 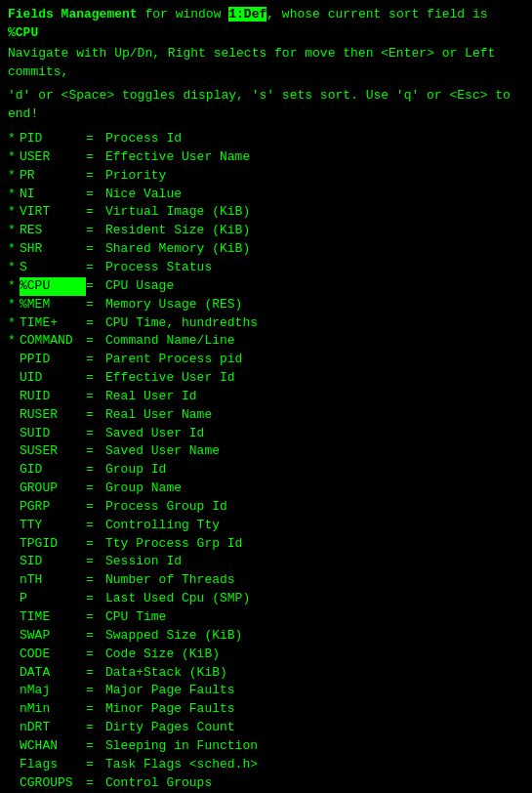 What do you see at coordinates (53, 250) in the screenshot?
I see `field-name: SHR` at bounding box center [53, 250].